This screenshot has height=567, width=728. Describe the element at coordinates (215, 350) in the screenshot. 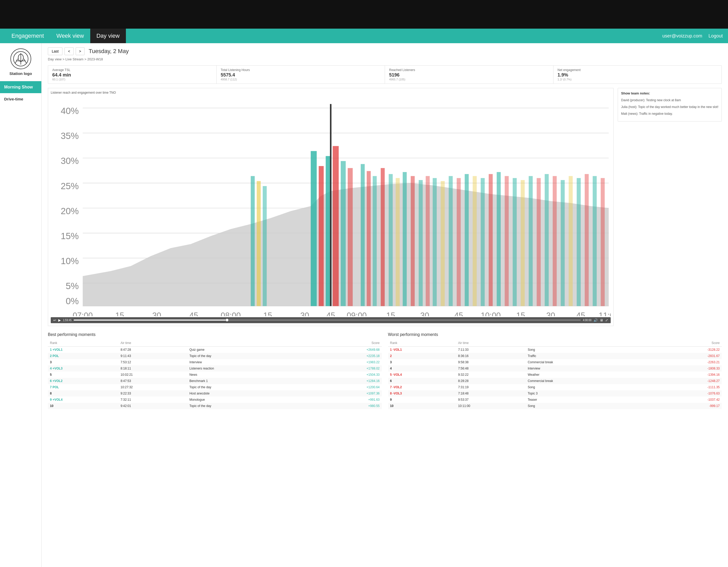

I see `best-table-row: 1 +VOL1 8:47:28 Quiz game +2649.68` at that location.